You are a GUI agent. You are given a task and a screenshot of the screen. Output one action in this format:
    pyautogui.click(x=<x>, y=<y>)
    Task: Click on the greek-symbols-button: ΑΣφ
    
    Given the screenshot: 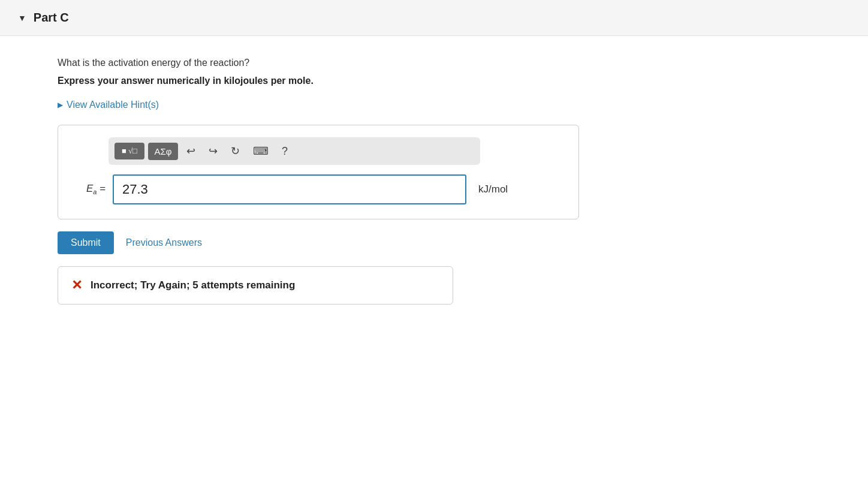 What is the action you would take?
    pyautogui.click(x=163, y=151)
    